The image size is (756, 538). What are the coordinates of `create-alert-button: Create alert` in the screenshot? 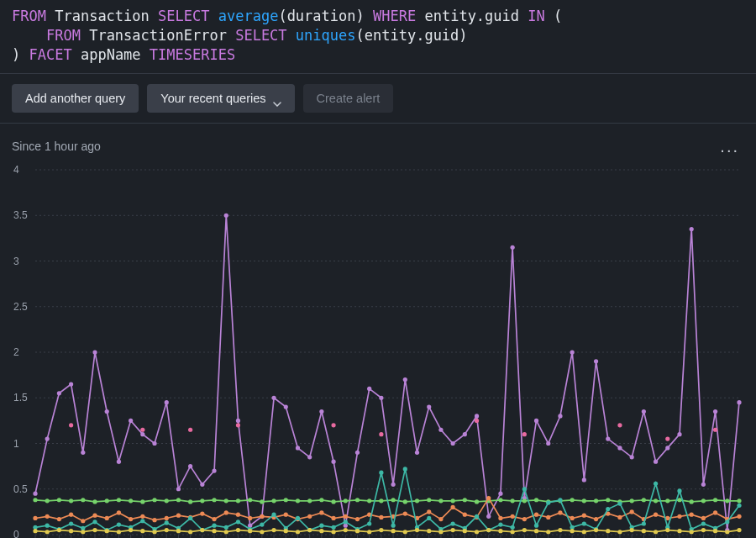 It's located at (349, 98).